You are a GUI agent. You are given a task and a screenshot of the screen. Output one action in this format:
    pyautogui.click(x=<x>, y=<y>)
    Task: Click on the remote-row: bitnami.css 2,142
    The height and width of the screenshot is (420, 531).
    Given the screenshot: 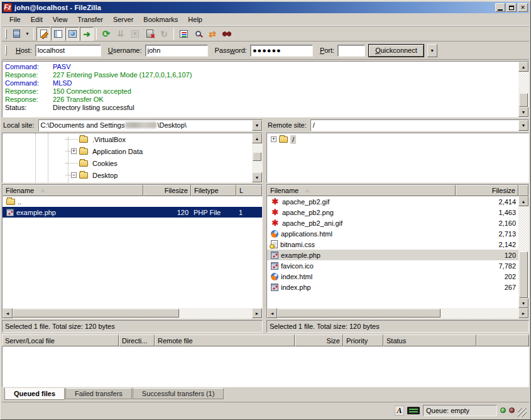 What is the action you would take?
    pyautogui.click(x=393, y=244)
    